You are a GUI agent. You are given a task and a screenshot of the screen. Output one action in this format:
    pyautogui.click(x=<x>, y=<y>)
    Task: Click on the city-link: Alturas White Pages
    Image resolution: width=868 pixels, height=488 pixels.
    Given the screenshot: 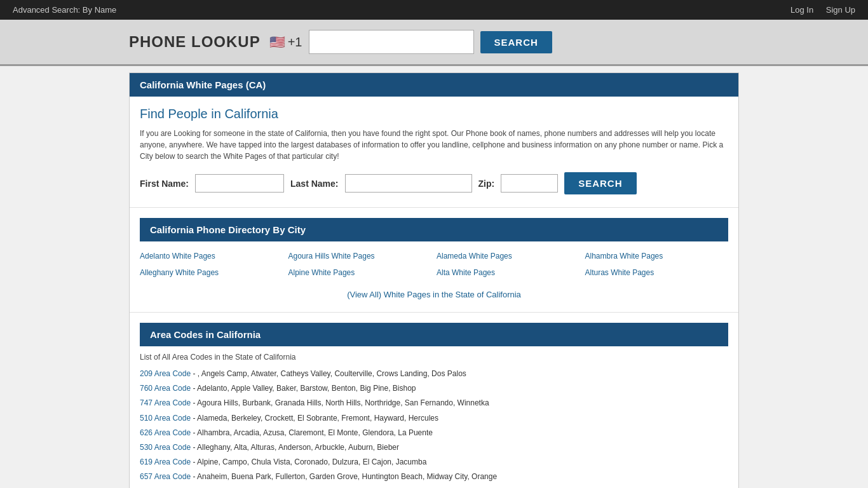 What is the action you would take?
    pyautogui.click(x=657, y=273)
    